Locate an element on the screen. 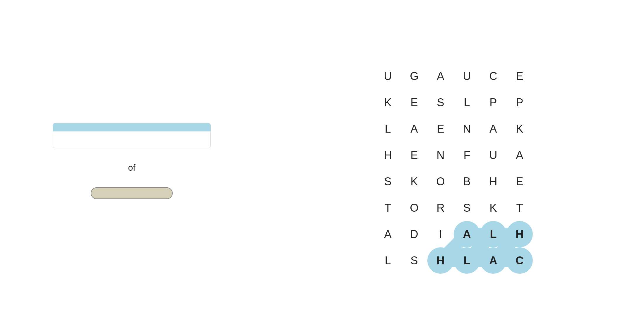 Image resolution: width=644 pixels, height=322 pixels. grid-cell: G is located at coordinates (414, 76).